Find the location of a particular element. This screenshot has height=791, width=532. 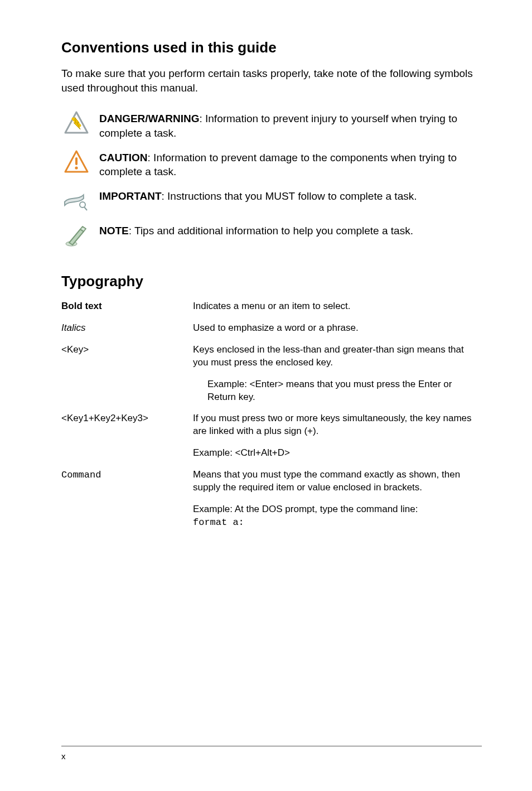

note-icon is located at coordinates (76, 235).